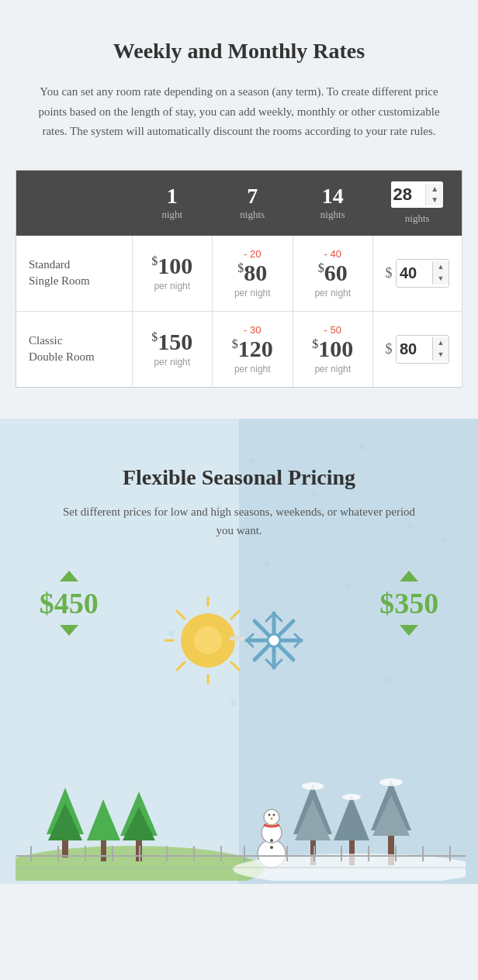  What do you see at coordinates (239, 521) in the screenshot?
I see `seasonal-description: Set different prices for low and high se…` at bounding box center [239, 521].